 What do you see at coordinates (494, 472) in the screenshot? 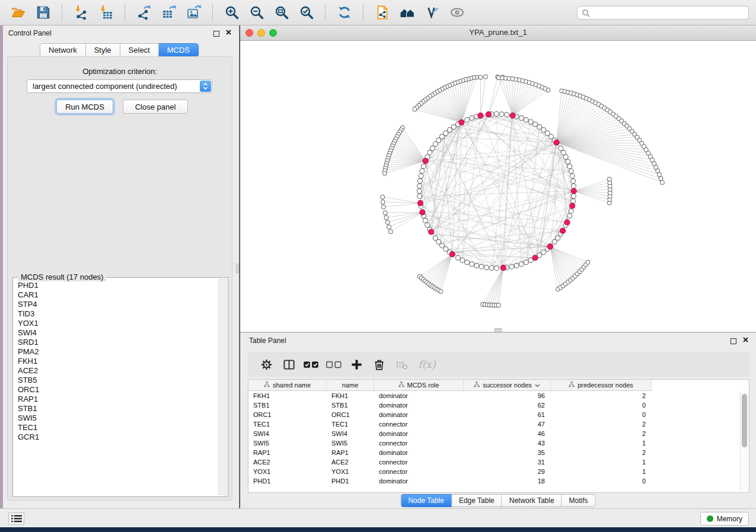
I see `table-row: YOX1YOX1connector291` at bounding box center [494, 472].